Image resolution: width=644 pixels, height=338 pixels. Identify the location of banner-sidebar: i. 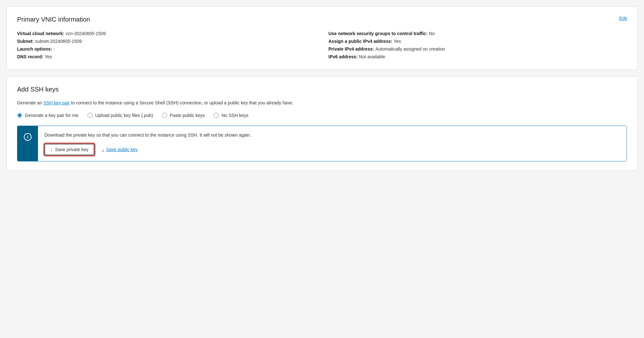
(28, 144).